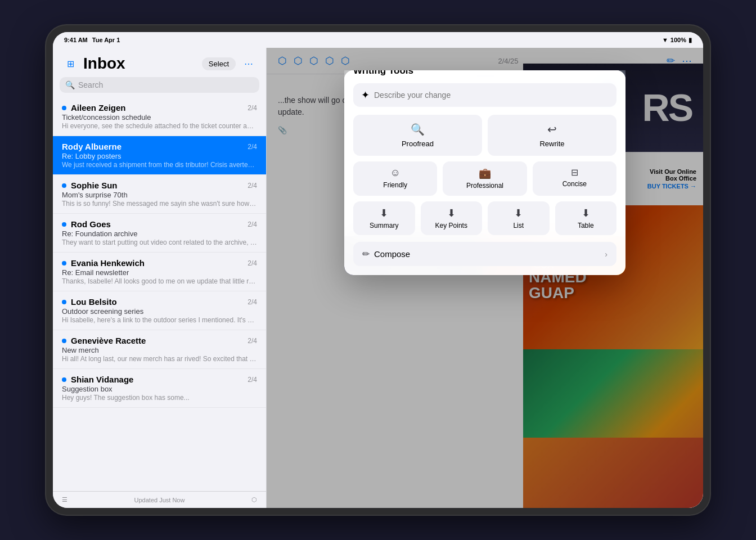  Describe the element at coordinates (485, 173) in the screenshot. I see `compose-sheet: Cancel Film Center upcoming events ↑ To:` at that location.